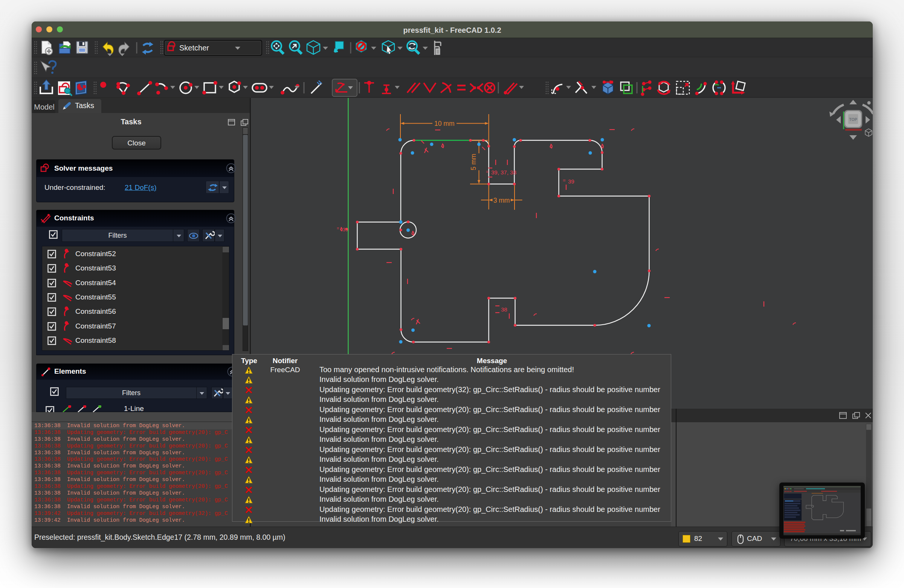 The image size is (904, 588). Describe the element at coordinates (194, 48) in the screenshot. I see `svg-text: Sketcher` at that location.